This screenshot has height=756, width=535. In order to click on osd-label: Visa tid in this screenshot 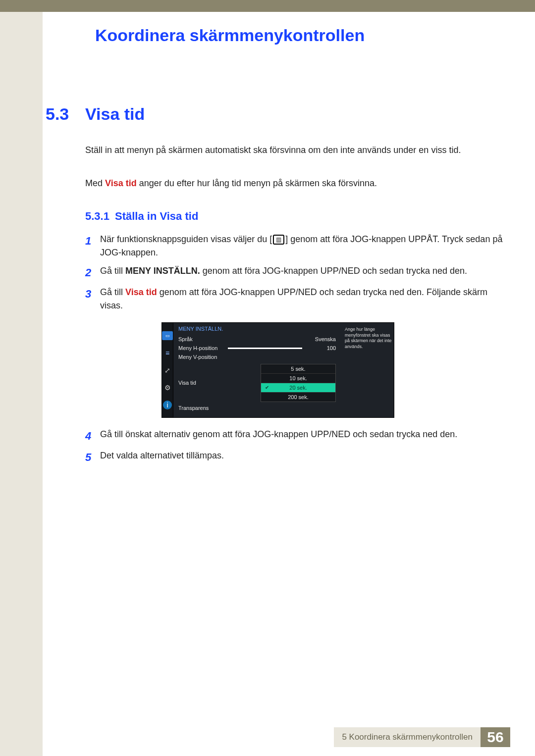, I will do `click(203, 383)`.